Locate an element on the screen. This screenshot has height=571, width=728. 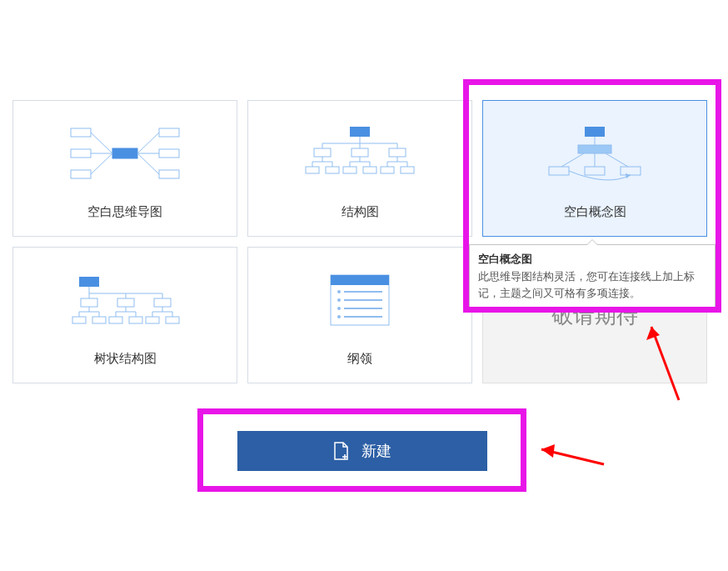
template-label: 树状结构图 is located at coordinates (125, 362).